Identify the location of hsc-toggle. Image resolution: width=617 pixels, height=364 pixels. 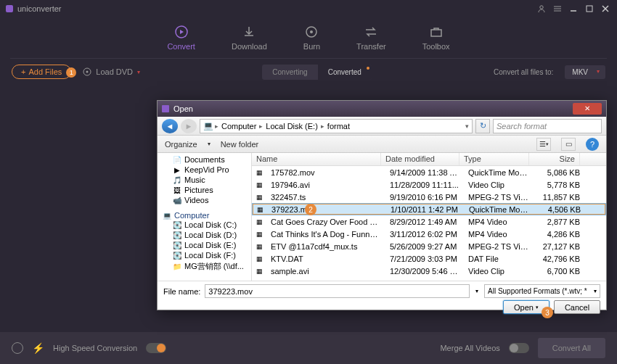
(156, 348).